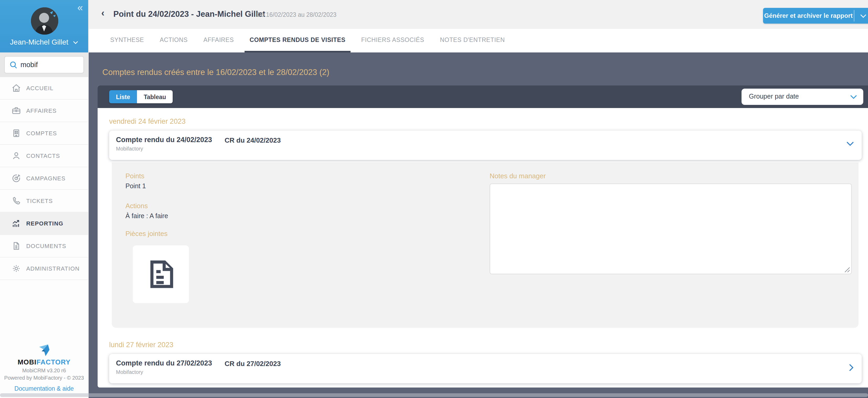 The image size is (868, 398). What do you see at coordinates (53, 269) in the screenshot?
I see `sidebar-item-label: ADMINISTRATION` at bounding box center [53, 269].